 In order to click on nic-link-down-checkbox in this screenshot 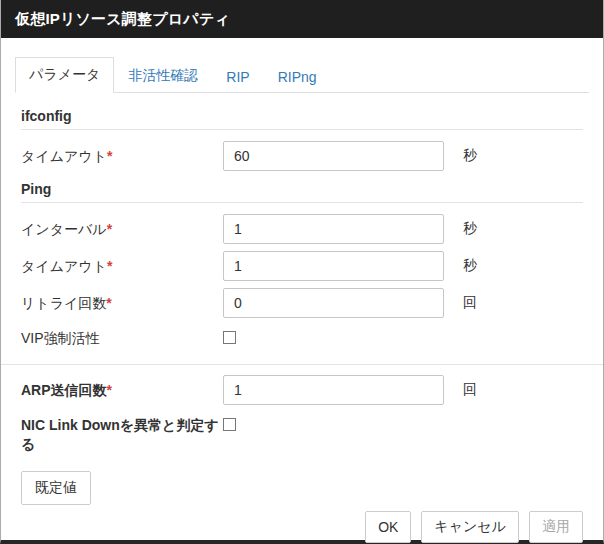, I will do `click(230, 424)`.